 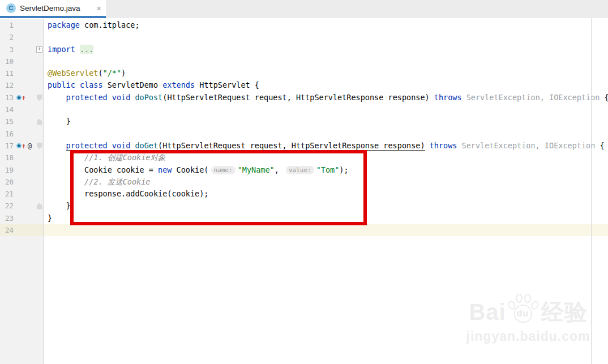 I want to click on code-text: Cookie cookie = new Cookie(name:"MyName"…, so click(x=196, y=170).